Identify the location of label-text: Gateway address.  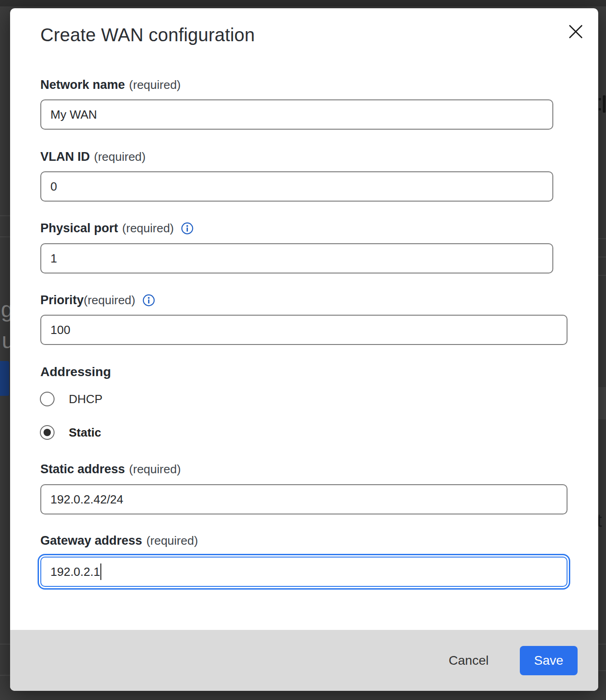
(91, 541).